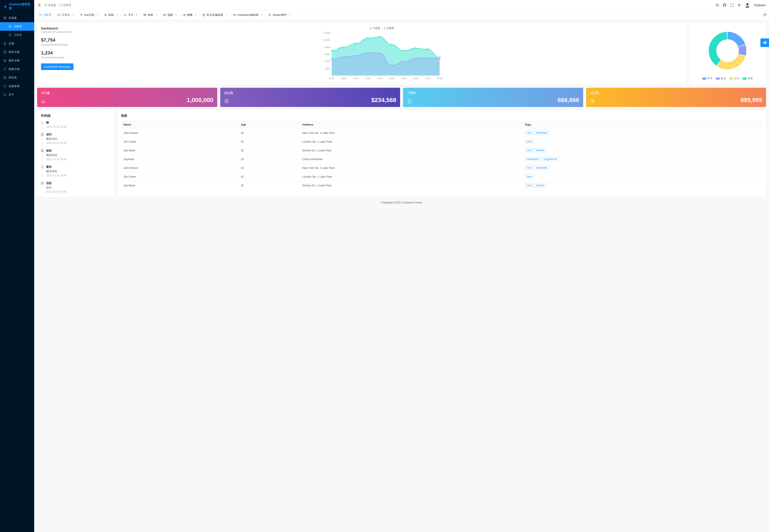 The width and height of the screenshot is (769, 532). I want to click on tab-7: 视频✕, so click(189, 15).